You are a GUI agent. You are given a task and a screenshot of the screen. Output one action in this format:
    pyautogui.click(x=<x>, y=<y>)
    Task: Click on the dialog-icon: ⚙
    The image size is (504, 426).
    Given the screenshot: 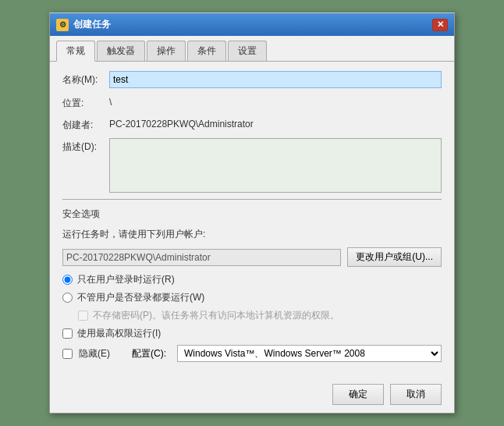 What is the action you would take?
    pyautogui.click(x=62, y=25)
    